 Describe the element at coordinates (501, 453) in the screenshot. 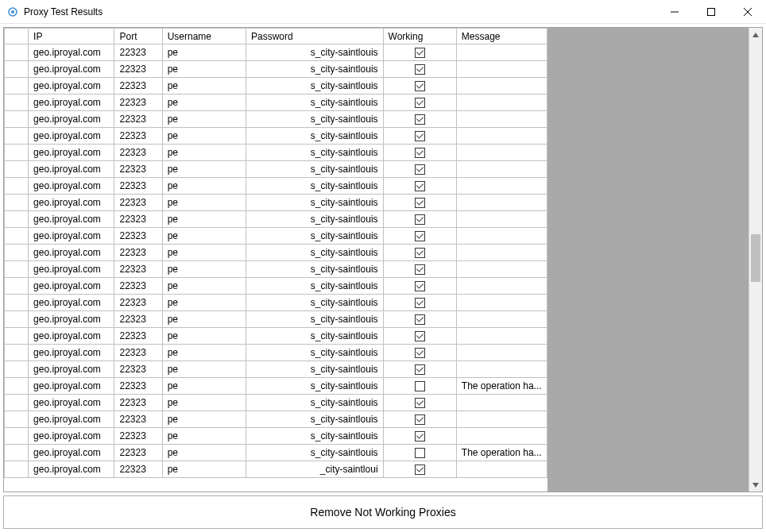

I see `message-cell: The operation ha...` at that location.